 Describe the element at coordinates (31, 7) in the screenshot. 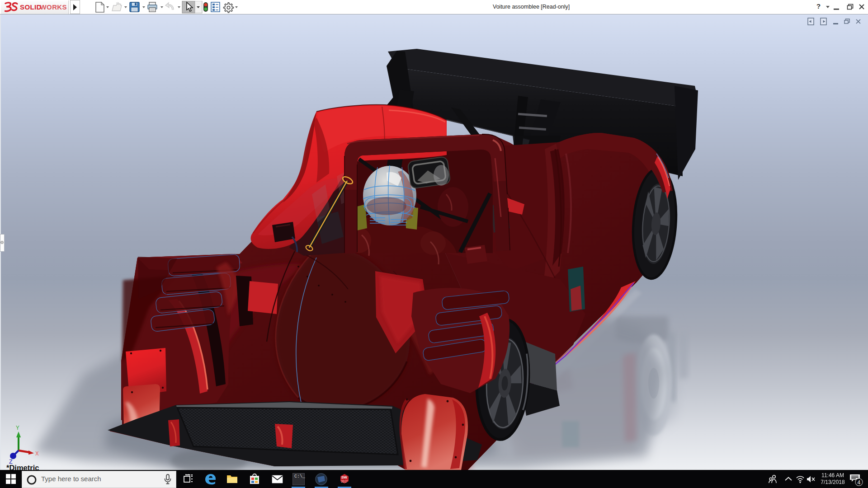

I see `svg-text: SOLID` at that location.